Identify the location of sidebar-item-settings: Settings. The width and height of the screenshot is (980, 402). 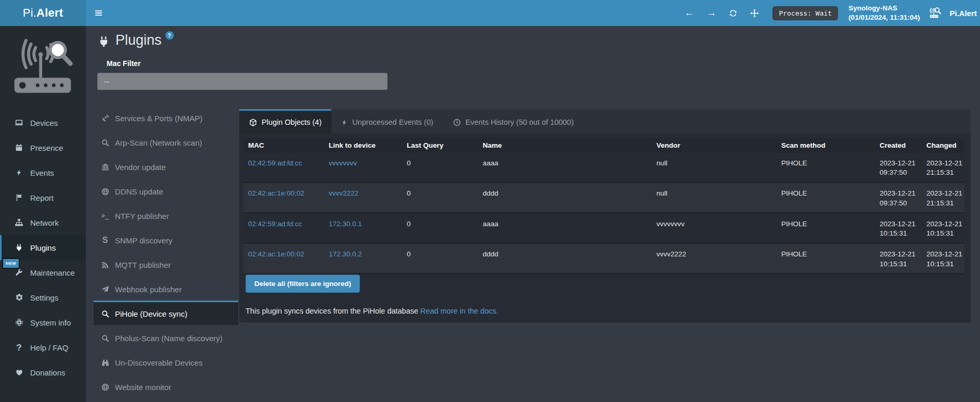
(43, 297).